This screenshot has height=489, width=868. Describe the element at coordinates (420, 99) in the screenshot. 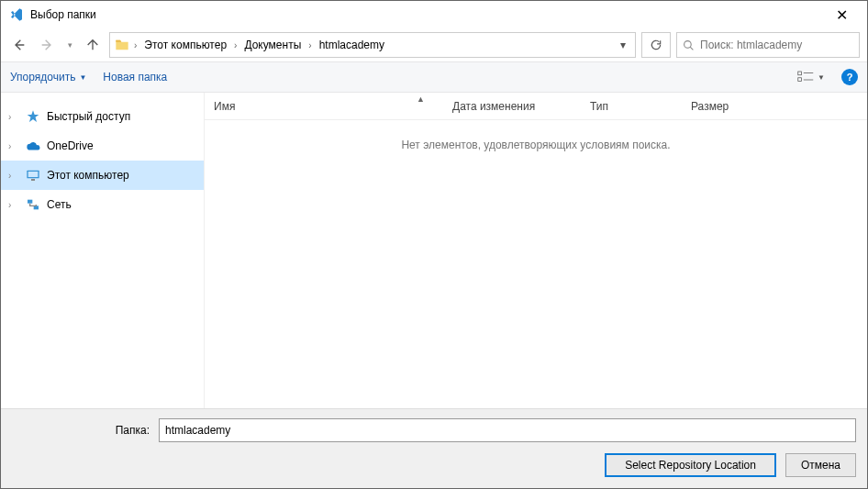

I see `sort-ascending-icon: ▲` at that location.